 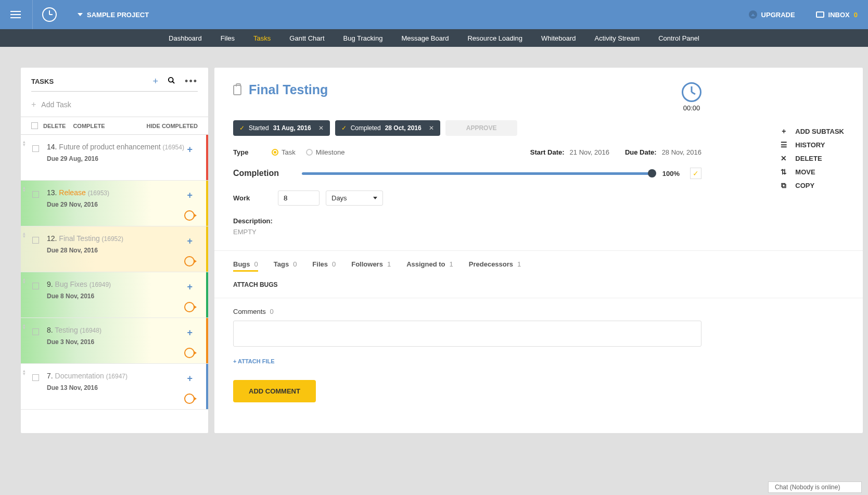 What do you see at coordinates (80, 15) in the screenshot?
I see `chevron-down-icon` at bounding box center [80, 15].